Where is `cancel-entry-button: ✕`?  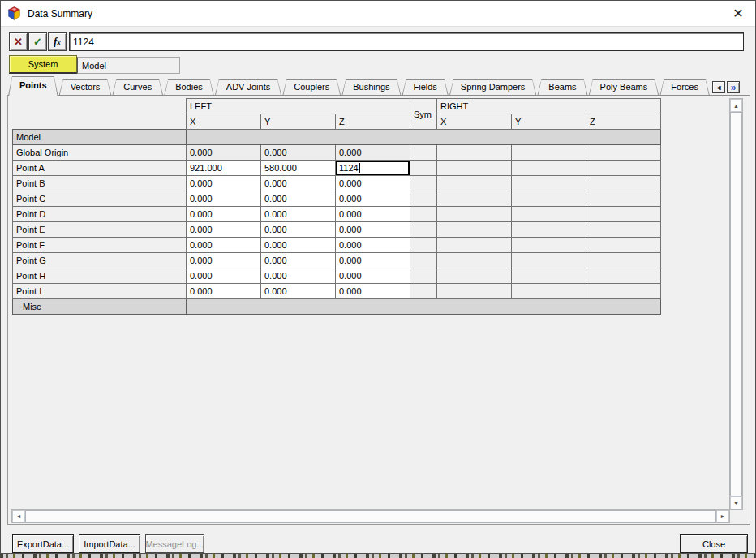
cancel-entry-button: ✕ is located at coordinates (18, 42).